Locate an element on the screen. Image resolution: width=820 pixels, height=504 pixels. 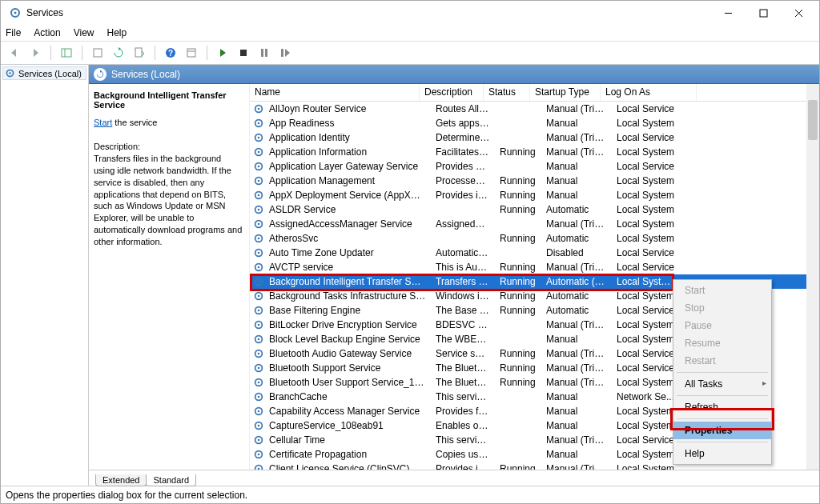
service-row: AssignedAccessManager ServiceAssignedAcc… is located at coordinates (535, 224).